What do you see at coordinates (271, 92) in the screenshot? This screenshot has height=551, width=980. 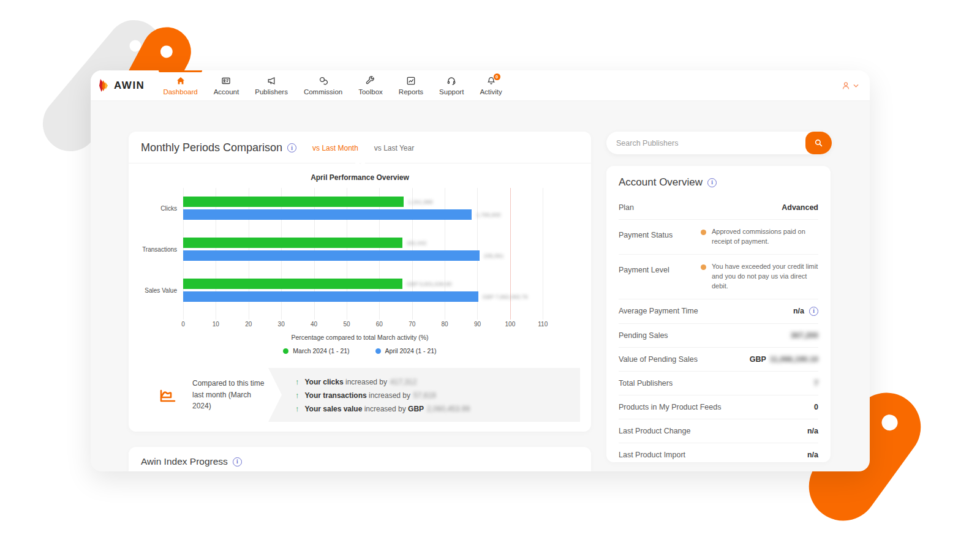 I see `nav-label: Publishers` at bounding box center [271, 92].